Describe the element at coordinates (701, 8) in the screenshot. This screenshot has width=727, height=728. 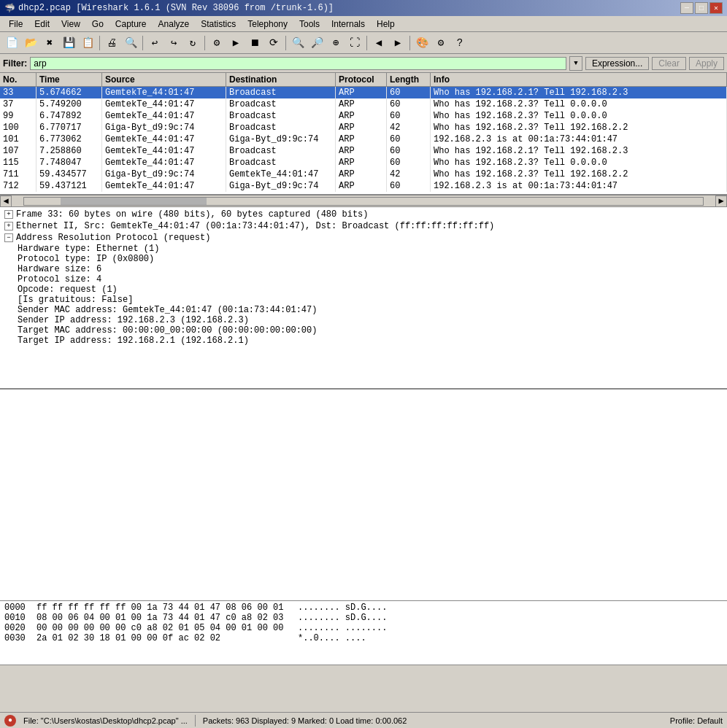
I see `window-controls: ─ □ ✕` at that location.